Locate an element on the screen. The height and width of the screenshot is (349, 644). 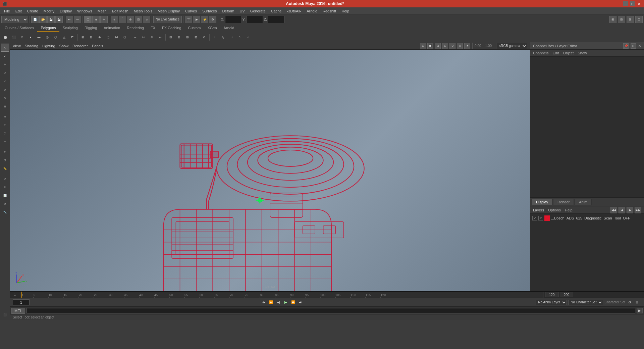
maximize-button: □ is located at coordinates (632, 4).